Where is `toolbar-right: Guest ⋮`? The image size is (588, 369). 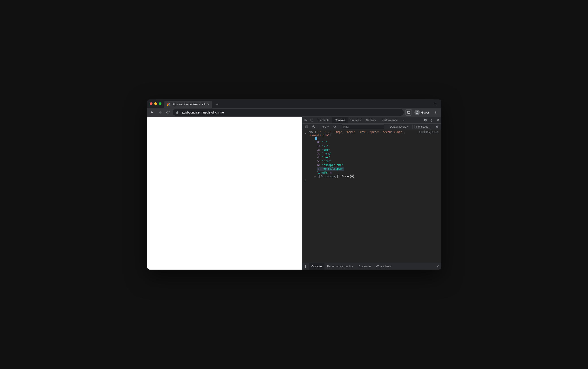
toolbar-right: Guest ⋮ is located at coordinates (422, 112).